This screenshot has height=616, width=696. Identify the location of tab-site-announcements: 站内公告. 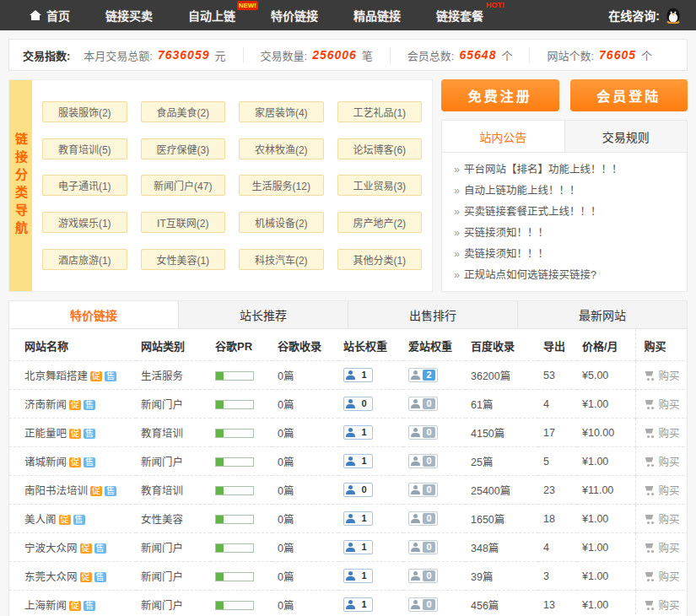
(503, 137).